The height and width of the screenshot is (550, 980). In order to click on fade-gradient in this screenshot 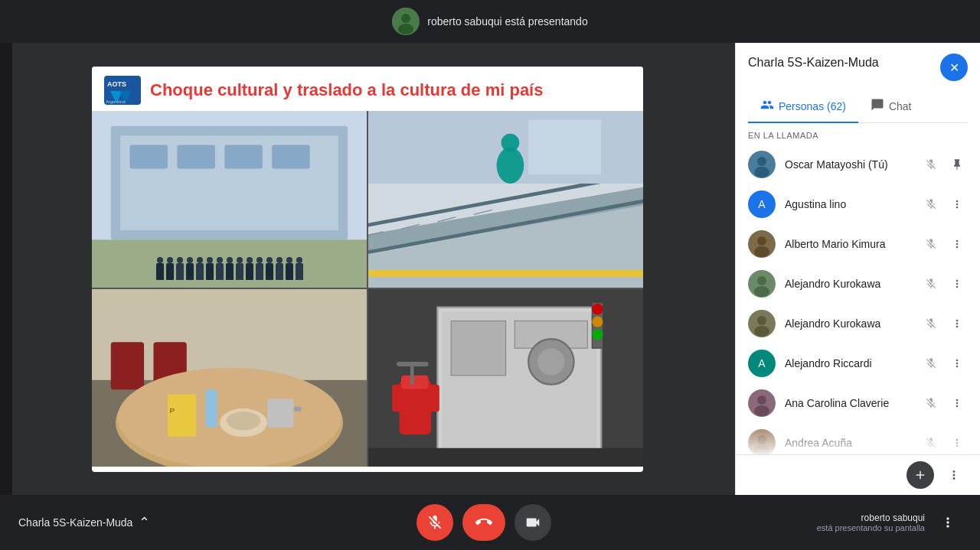, I will do `click(858, 439)`.